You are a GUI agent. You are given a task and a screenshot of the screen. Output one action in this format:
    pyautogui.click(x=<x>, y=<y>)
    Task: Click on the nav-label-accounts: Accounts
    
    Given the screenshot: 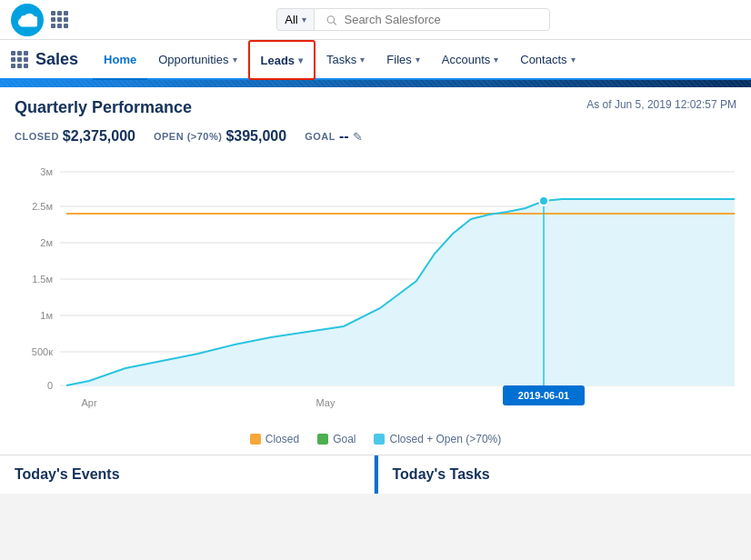 What is the action you would take?
    pyautogui.click(x=466, y=60)
    